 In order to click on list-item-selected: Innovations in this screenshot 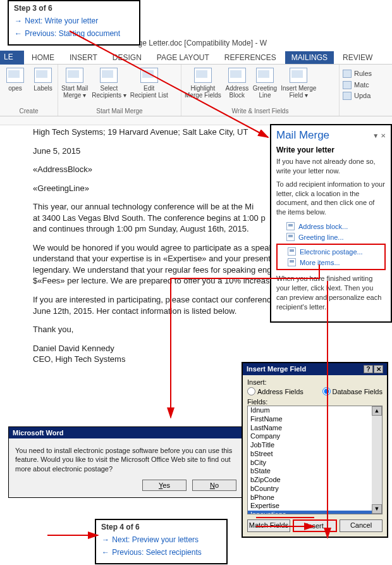, I will do `click(315, 512)`.